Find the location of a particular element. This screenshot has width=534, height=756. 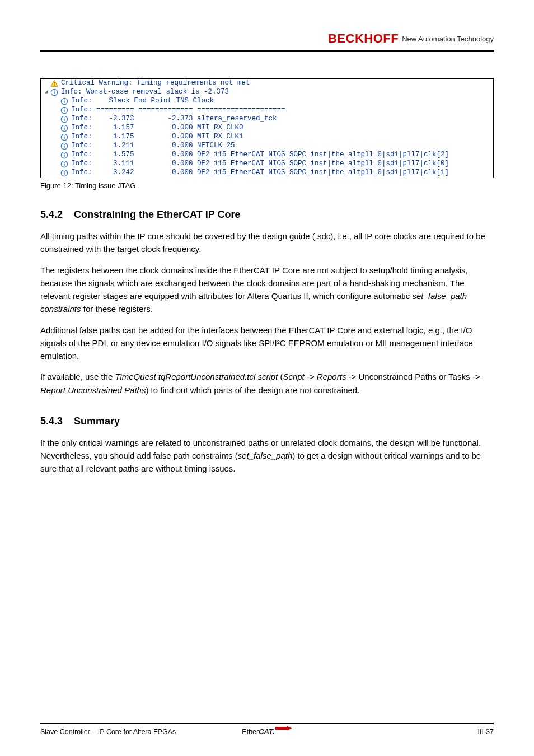

paragraph: If the only critical warnings are relate… is located at coordinates (267, 456).